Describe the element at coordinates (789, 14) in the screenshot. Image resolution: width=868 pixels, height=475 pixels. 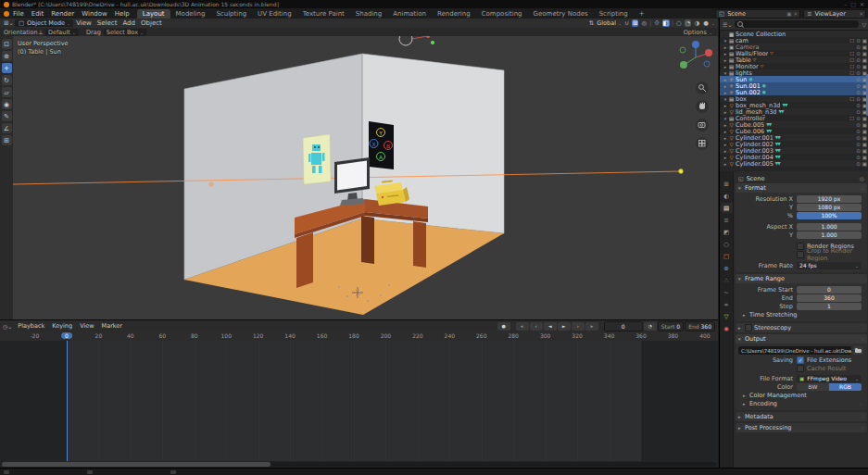
I see `new-scene-icon: ▣` at that location.